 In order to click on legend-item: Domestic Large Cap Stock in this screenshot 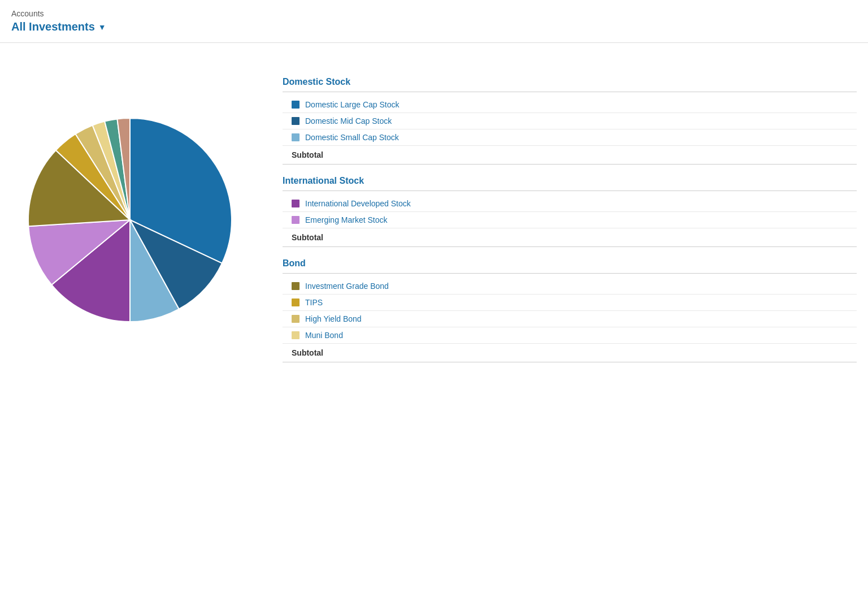, I will do `click(570, 105)`.